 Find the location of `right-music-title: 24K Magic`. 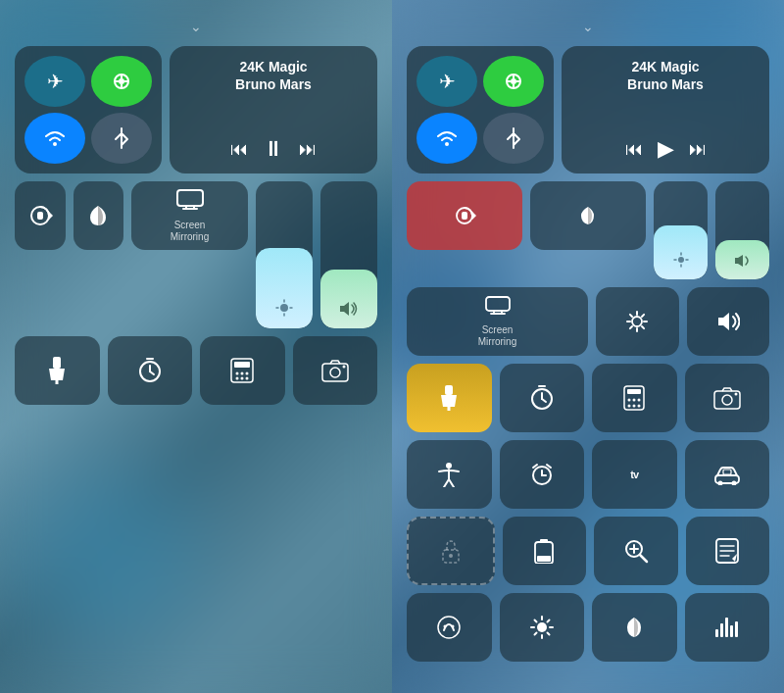

right-music-title: 24K Magic is located at coordinates (665, 67).